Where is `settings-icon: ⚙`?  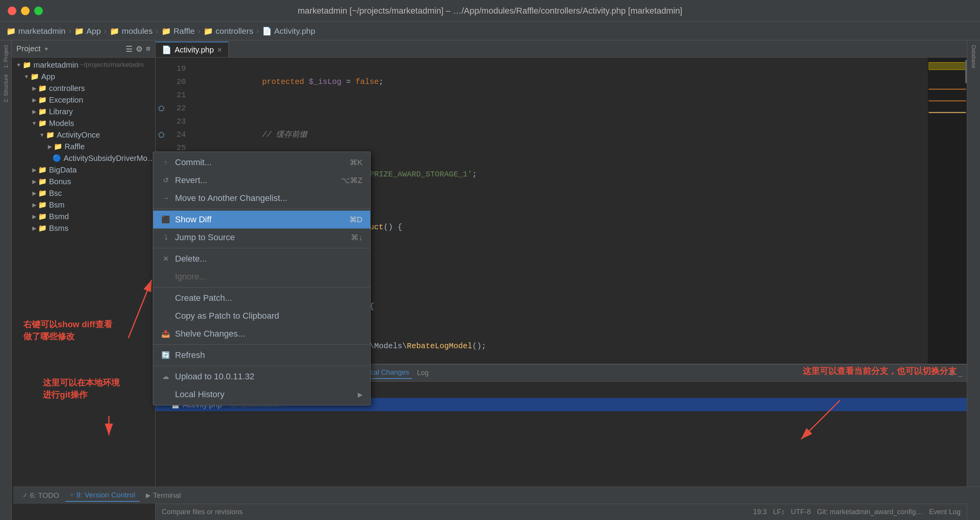
settings-icon: ⚙ is located at coordinates (139, 49).